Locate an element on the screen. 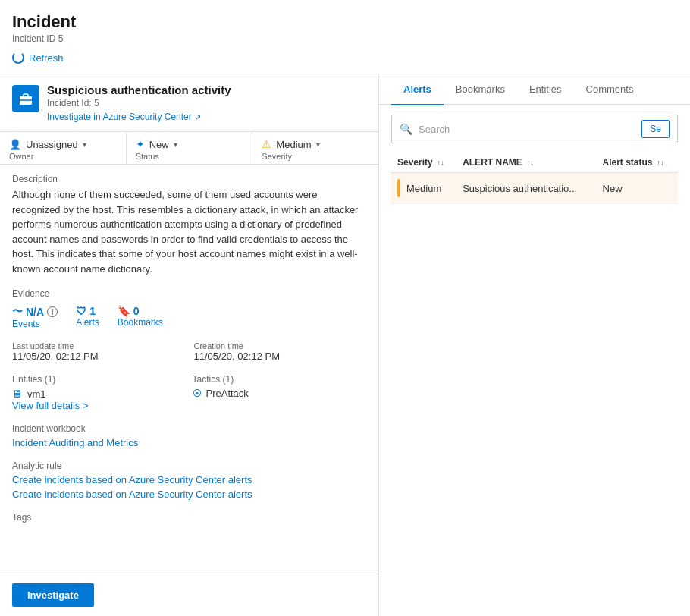 Image resolution: width=690 pixels, height=616 pixels. owner-value: Unassigned is located at coordinates (52, 144).